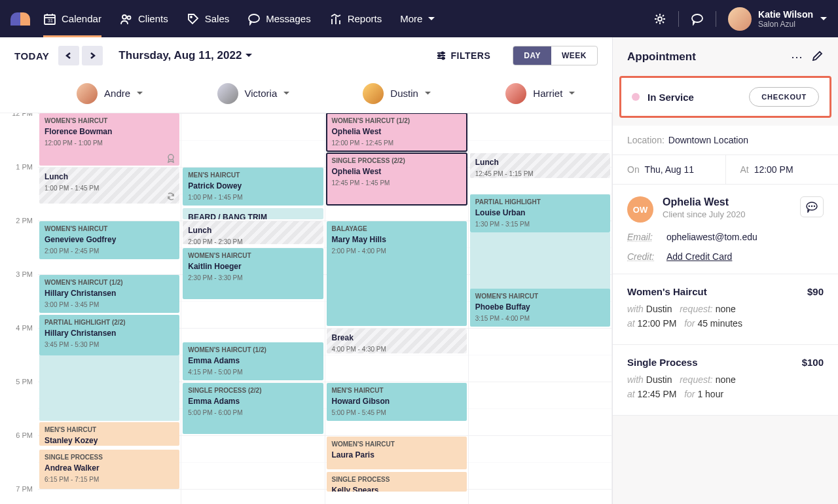  What do you see at coordinates (397, 93) in the screenshot?
I see `staff-column-dustin: Dustin` at bounding box center [397, 93].